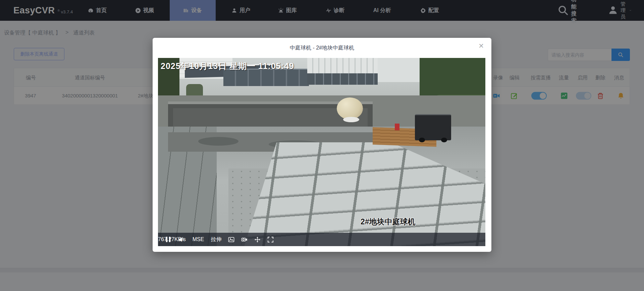 The height and width of the screenshot is (291, 644). I want to click on record-button, so click(244, 240).